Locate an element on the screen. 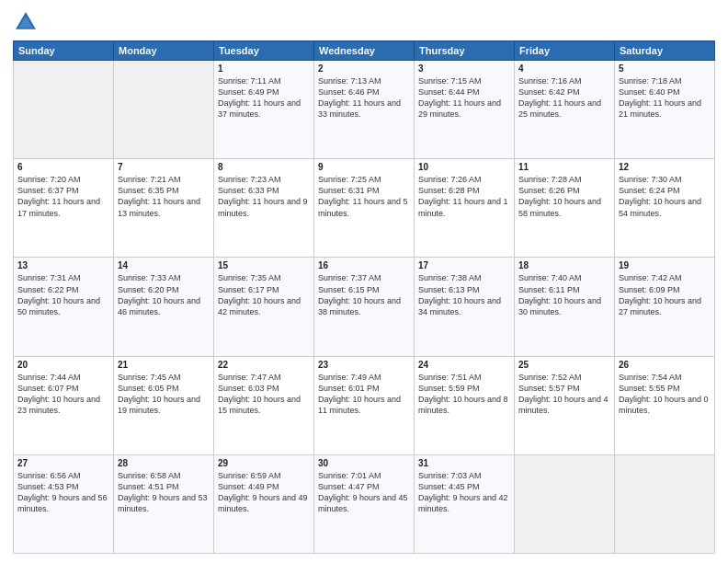 Image resolution: width=728 pixels, height=563 pixels. calendar-cell: 2Sunrise: 7:13 AM Sunset: 6:46 PM Daylig… is located at coordinates (364, 110).